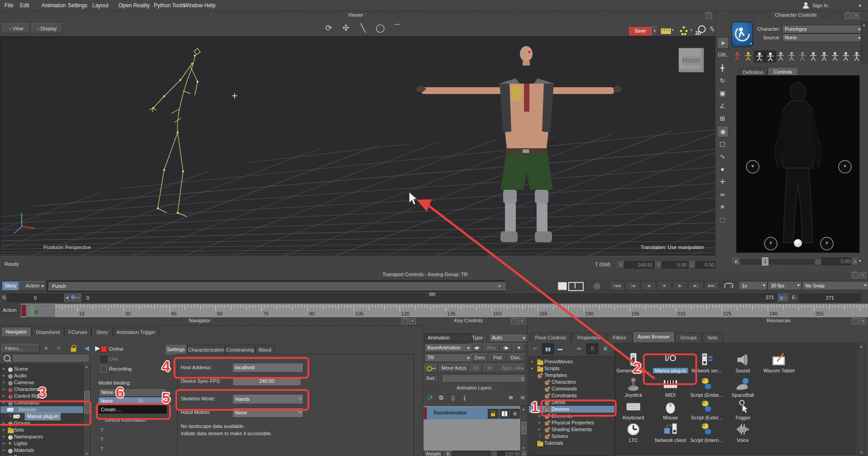 The image size is (868, 456). I want to click on asset-item-ltc: LTC, so click(633, 436).